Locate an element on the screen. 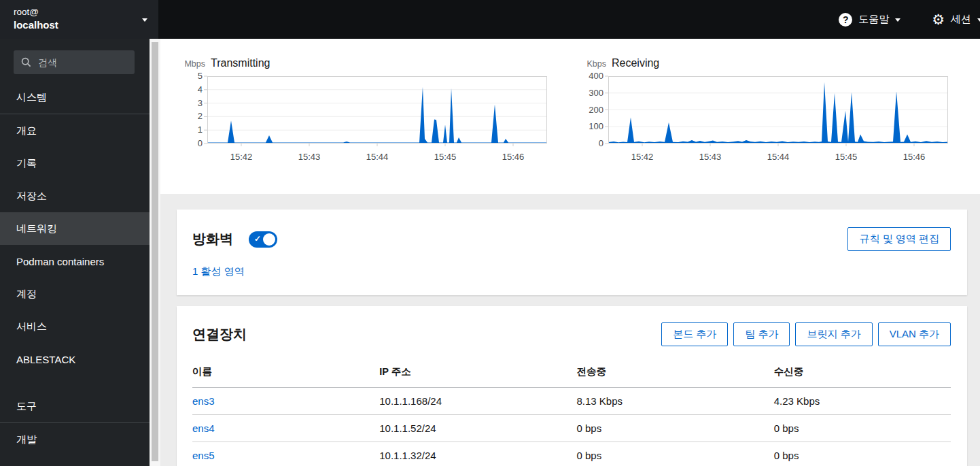 The height and width of the screenshot is (466, 980). y-axis-tick-label: 400 is located at coordinates (591, 76).